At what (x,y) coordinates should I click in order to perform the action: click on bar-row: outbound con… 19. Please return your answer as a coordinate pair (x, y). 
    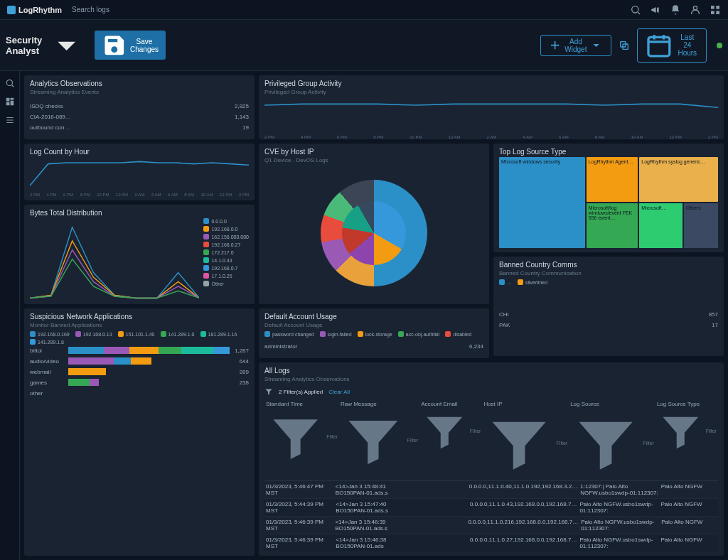
    Looking at the image, I should click on (139, 127).